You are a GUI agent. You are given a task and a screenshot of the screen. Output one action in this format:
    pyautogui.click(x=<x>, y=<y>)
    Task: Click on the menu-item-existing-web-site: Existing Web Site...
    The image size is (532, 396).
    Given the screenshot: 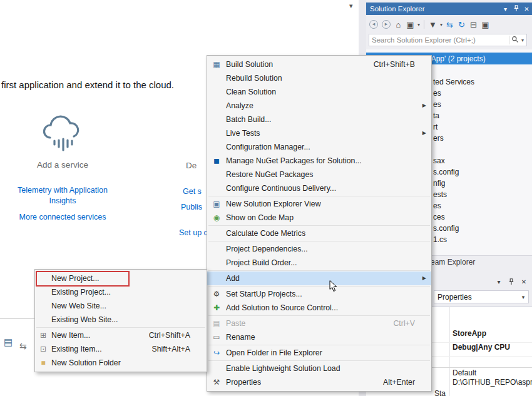 What is the action you would take?
    pyautogui.click(x=121, y=320)
    